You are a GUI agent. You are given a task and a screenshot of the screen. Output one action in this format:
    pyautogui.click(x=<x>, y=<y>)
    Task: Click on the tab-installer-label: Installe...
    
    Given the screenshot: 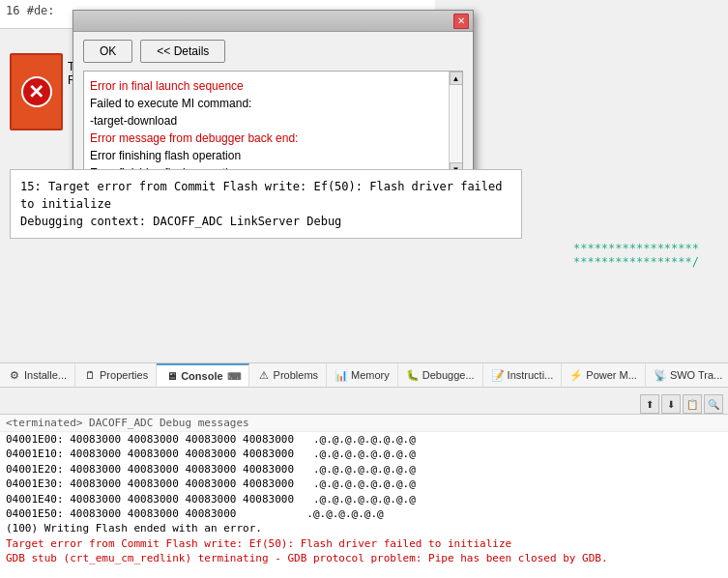 What is the action you would take?
    pyautogui.click(x=45, y=375)
    